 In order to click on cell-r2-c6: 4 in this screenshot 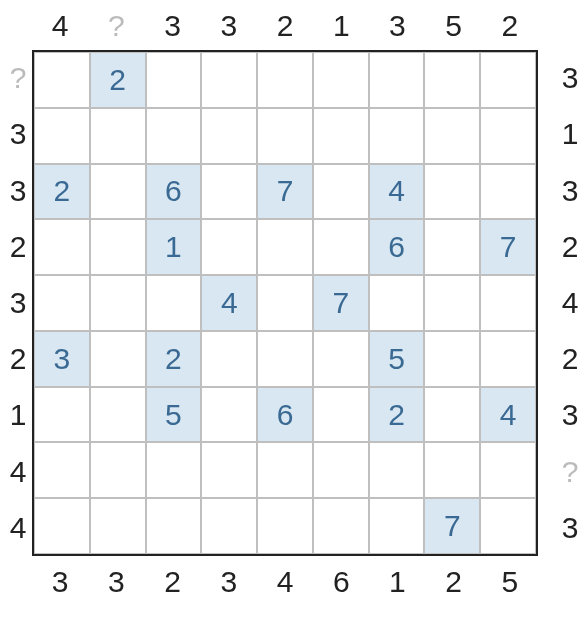, I will do `click(397, 192)`.